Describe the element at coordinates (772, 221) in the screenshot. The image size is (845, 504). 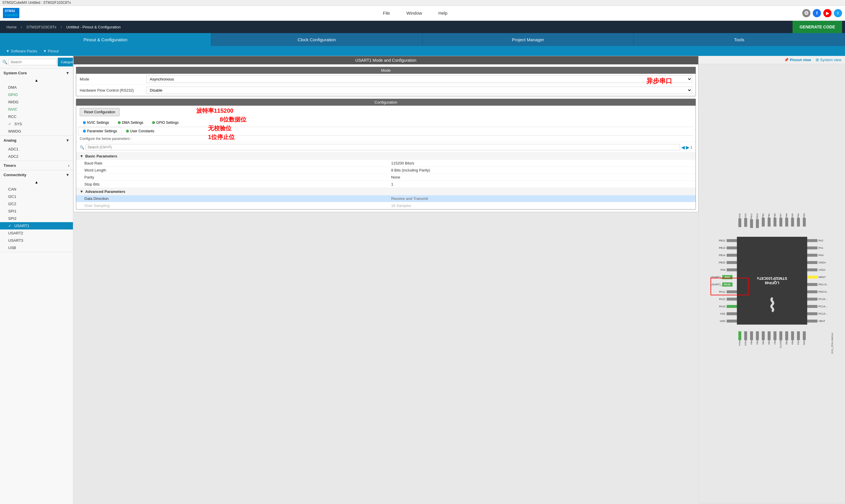
I see `top-pins: VDD VSS PB11 PB10` at that location.